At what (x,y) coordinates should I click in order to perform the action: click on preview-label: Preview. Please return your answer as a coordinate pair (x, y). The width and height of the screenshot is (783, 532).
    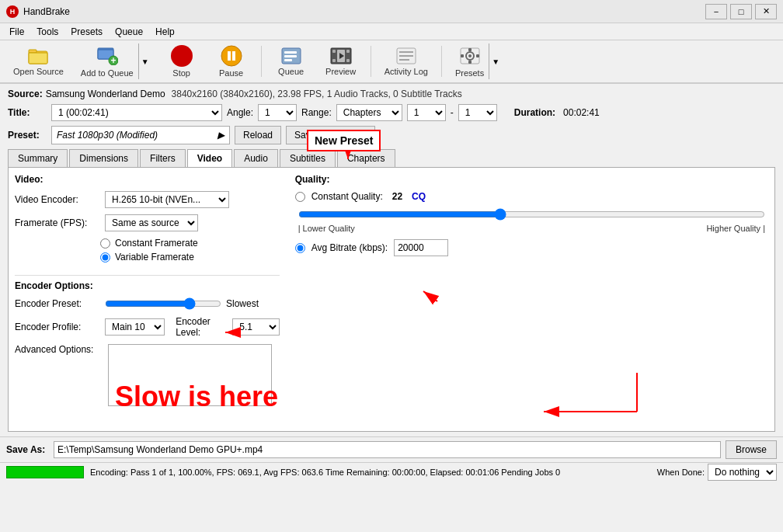
    Looking at the image, I should click on (340, 71).